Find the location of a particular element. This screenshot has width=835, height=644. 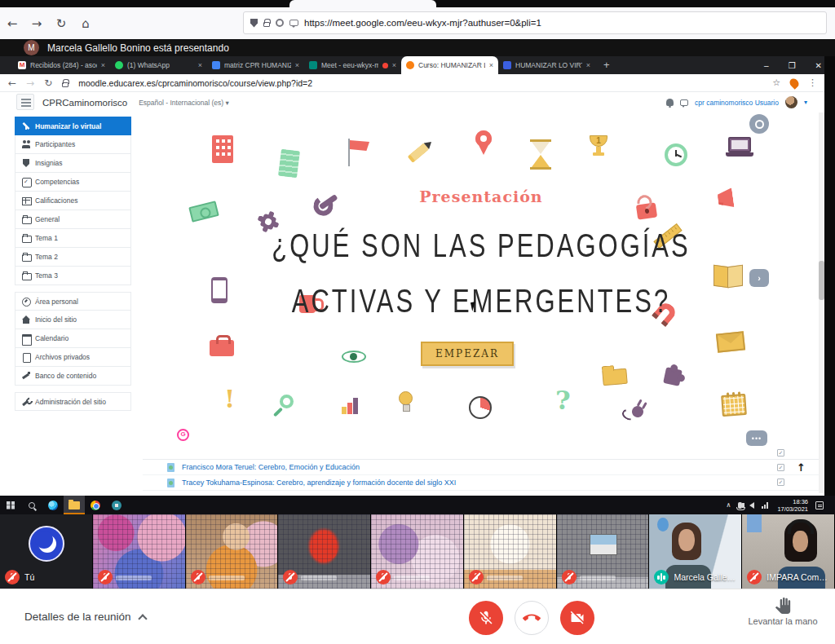

tab-docs: matriz CPR HUMANIZAR LO VIRT × is located at coordinates (256, 65).